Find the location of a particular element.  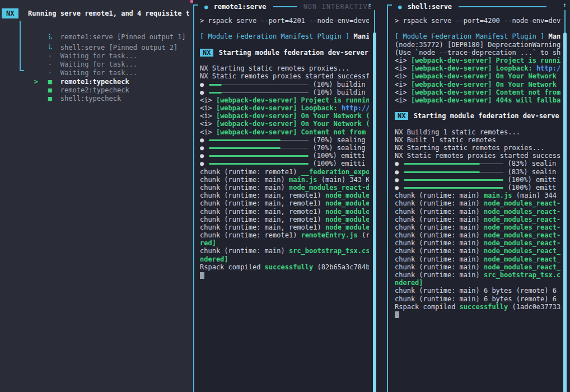

typecheck-label: remote2:typecheck is located at coordinates (95, 90).